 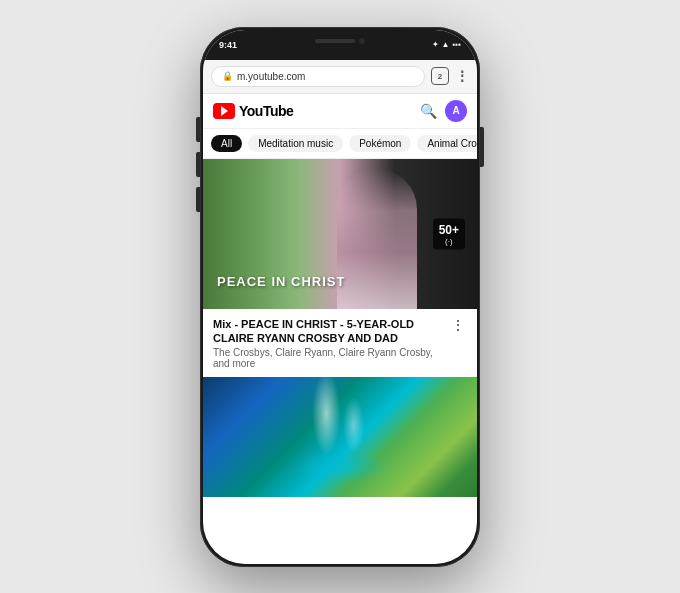 What do you see at coordinates (224, 111) in the screenshot?
I see `play-triangle` at bounding box center [224, 111].